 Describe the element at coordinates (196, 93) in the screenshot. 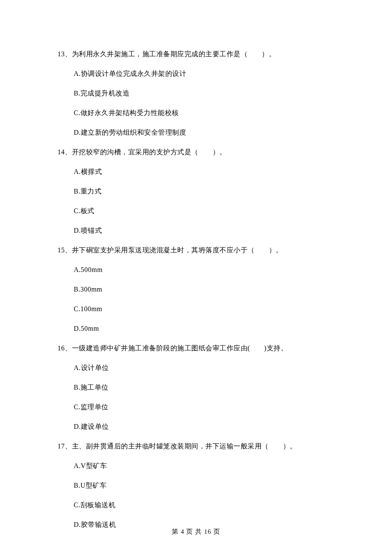

I see `question-13: 13、为利用永久井架施工，施工准备期应完成的主要工作是（ ）。 A.协调设计单位…` at that location.